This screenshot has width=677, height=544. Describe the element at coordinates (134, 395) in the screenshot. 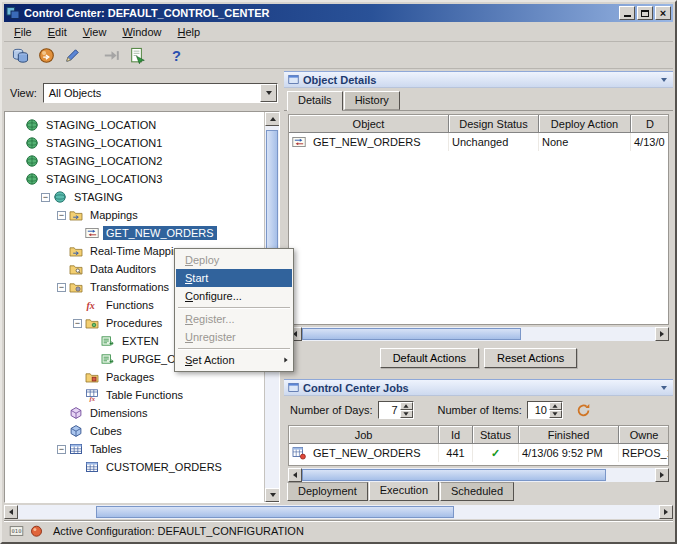

I see `tree-item-table-functions: fxTable Functions` at that location.